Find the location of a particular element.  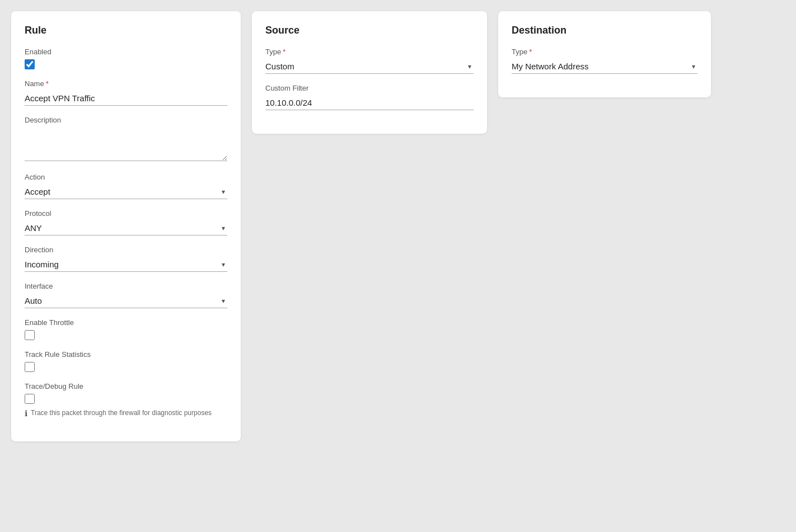

protocol-select: ANY TCP UDP ICMP is located at coordinates (126, 228).